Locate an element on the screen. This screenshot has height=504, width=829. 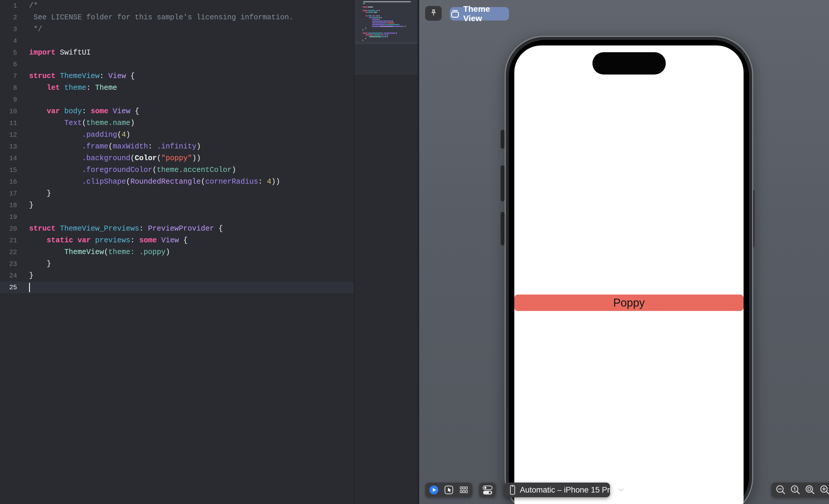
iphone-volume-down-button is located at coordinates (503, 229).